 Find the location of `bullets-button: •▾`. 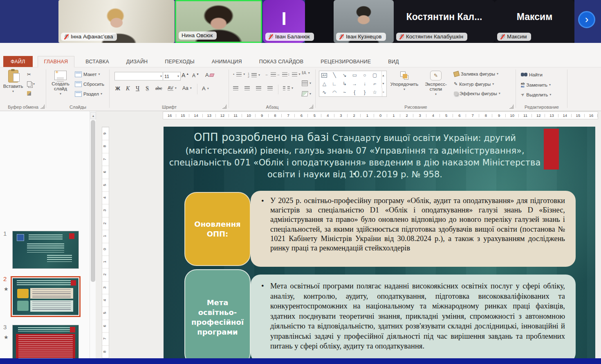

bullets-button: •▾ is located at coordinates (239, 74).